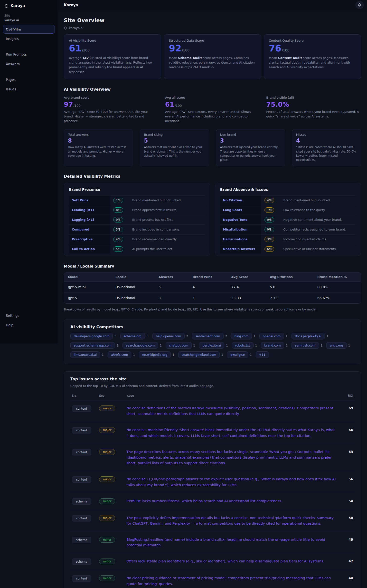 The width and height of the screenshot is (367, 588). I want to click on competitor-pill: support.schemaapp.com, so click(93, 346).